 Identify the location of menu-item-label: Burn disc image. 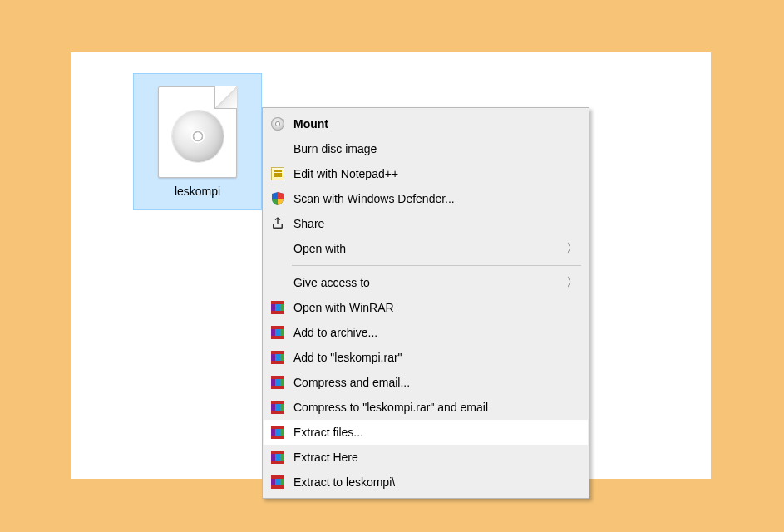
(333, 149).